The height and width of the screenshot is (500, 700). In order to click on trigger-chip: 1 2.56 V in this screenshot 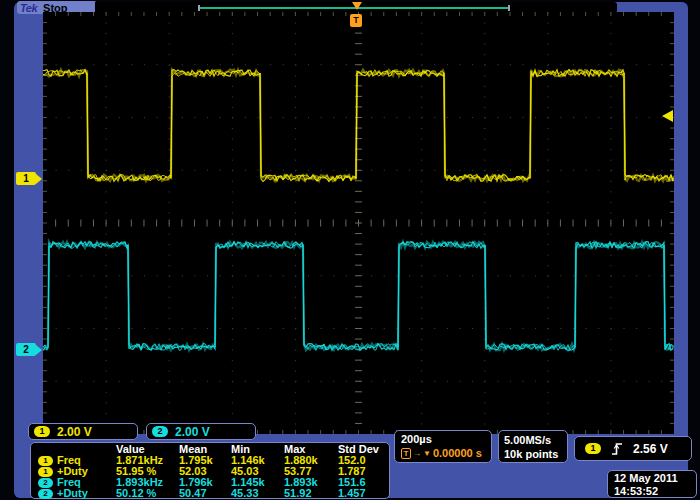, I will do `click(633, 448)`.